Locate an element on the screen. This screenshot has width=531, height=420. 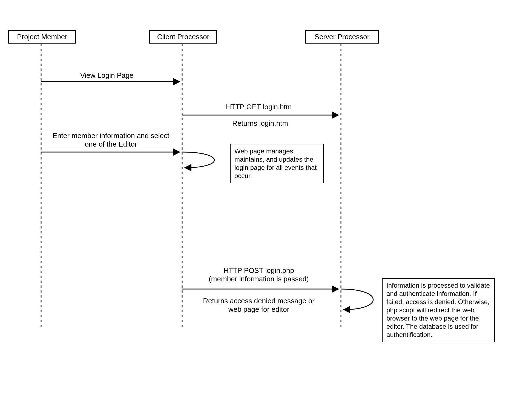
label-enter-info: Enter member information and select one … is located at coordinates (111, 140).